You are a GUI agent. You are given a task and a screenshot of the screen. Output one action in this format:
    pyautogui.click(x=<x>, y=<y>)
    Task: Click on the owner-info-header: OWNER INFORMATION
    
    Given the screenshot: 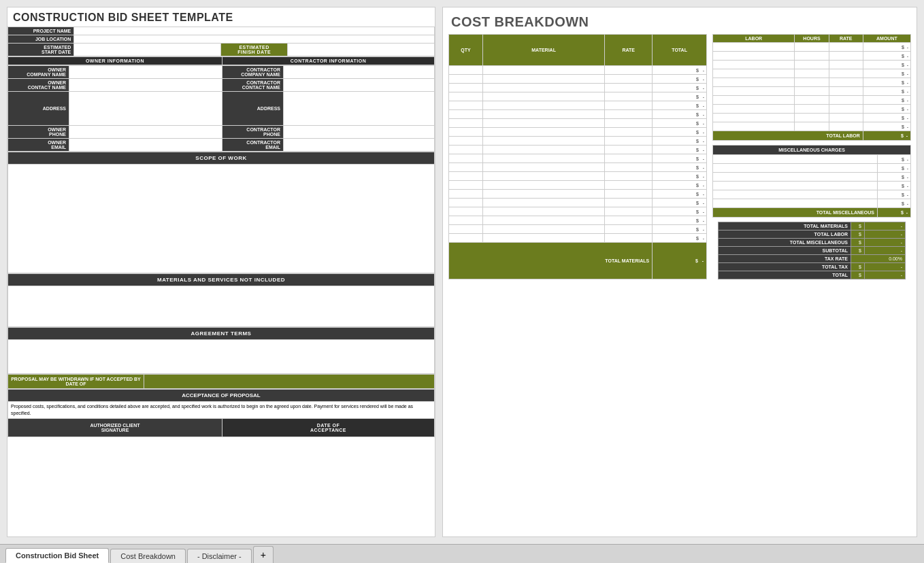 What is the action you would take?
    pyautogui.click(x=116, y=61)
    